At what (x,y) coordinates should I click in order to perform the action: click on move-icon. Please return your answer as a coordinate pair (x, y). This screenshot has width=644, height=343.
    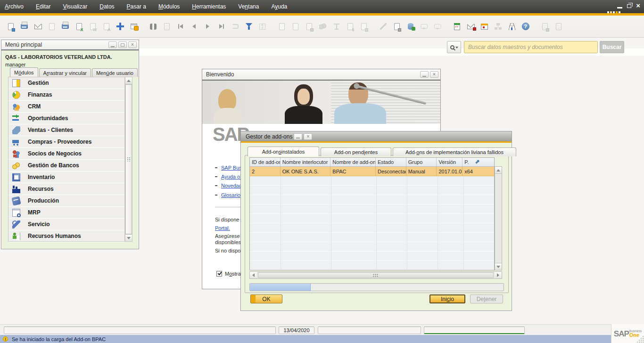
    Looking at the image, I should click on (120, 26).